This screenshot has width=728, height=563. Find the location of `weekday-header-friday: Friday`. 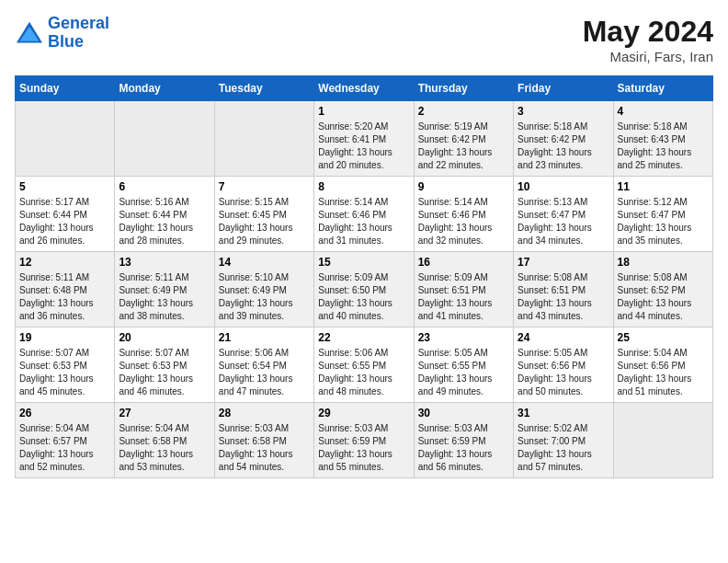

weekday-header-friday: Friday is located at coordinates (563, 88).